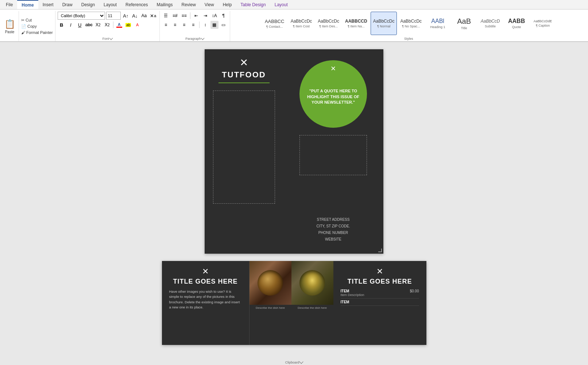  What do you see at coordinates (203, 38) in the screenshot?
I see `paragraph-expand-icon` at bounding box center [203, 38].